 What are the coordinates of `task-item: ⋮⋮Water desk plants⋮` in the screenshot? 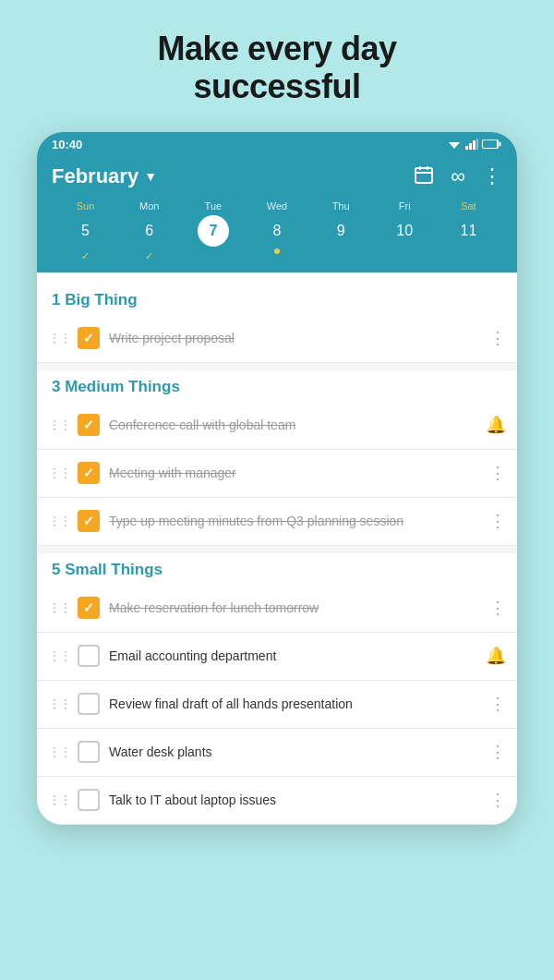 It's located at (277, 753).